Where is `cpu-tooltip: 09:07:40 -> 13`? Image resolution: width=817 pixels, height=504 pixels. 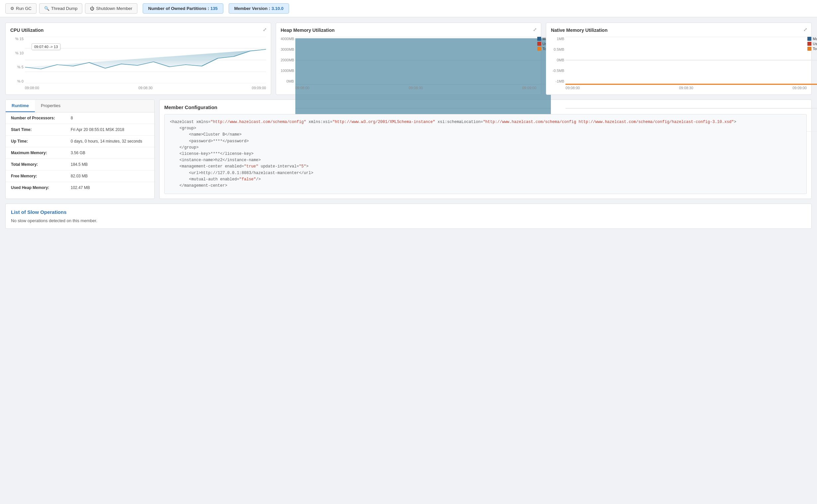 cpu-tooltip: 09:07:40 -> 13 is located at coordinates (46, 47).